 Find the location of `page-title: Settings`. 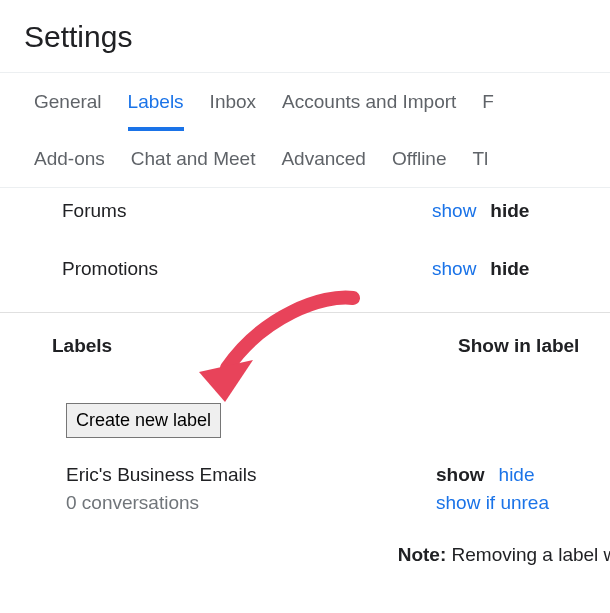

page-title: Settings is located at coordinates (305, 36).